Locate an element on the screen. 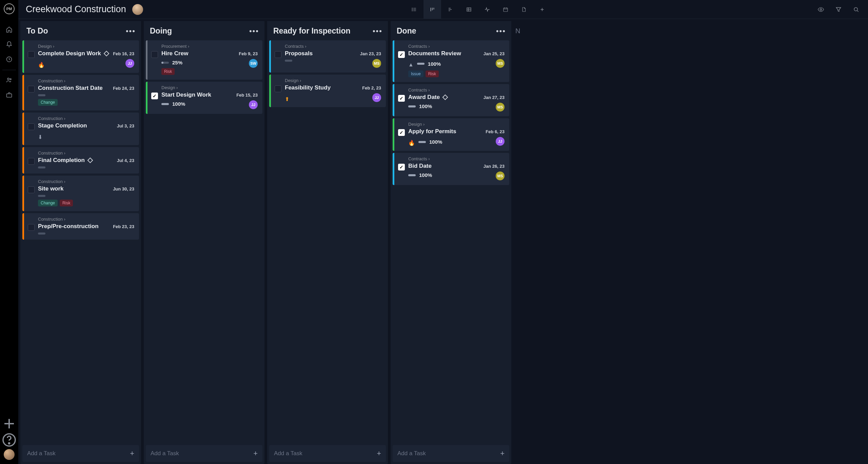 The height and width of the screenshot is (464, 868). task-card: Contracts Proposals Jan 23, 23 MS is located at coordinates (328, 56).